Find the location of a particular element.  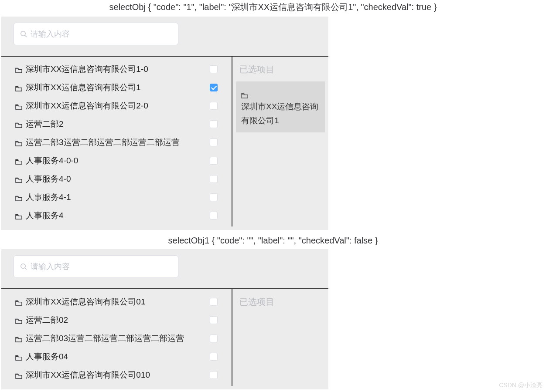

tree-item: 人事服务4-1 is located at coordinates (116, 197).